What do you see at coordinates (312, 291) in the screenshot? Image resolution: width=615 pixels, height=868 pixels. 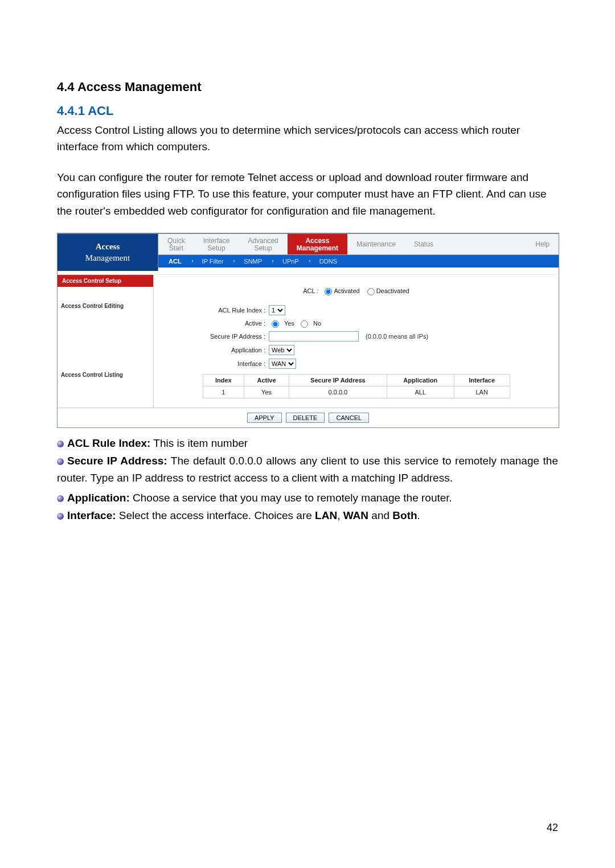 I see `acl-label: ACL :` at bounding box center [312, 291].